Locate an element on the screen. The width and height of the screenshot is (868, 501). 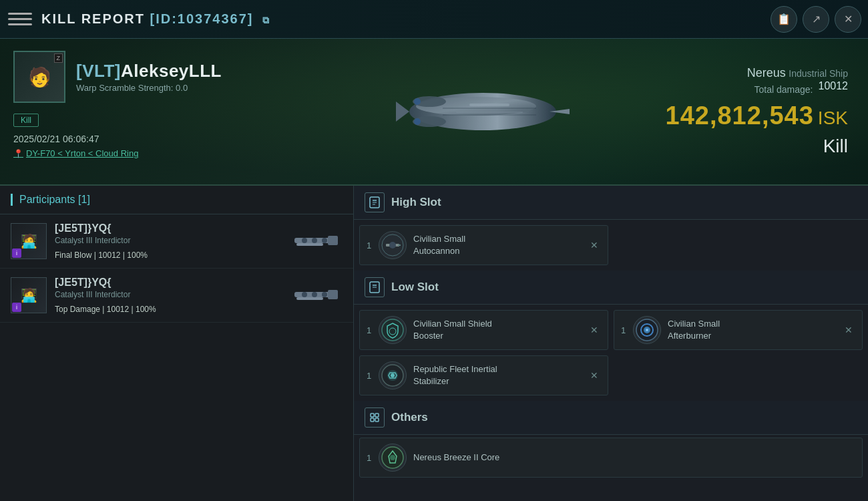
corp-tag: [VLT] is located at coordinates (99, 71).